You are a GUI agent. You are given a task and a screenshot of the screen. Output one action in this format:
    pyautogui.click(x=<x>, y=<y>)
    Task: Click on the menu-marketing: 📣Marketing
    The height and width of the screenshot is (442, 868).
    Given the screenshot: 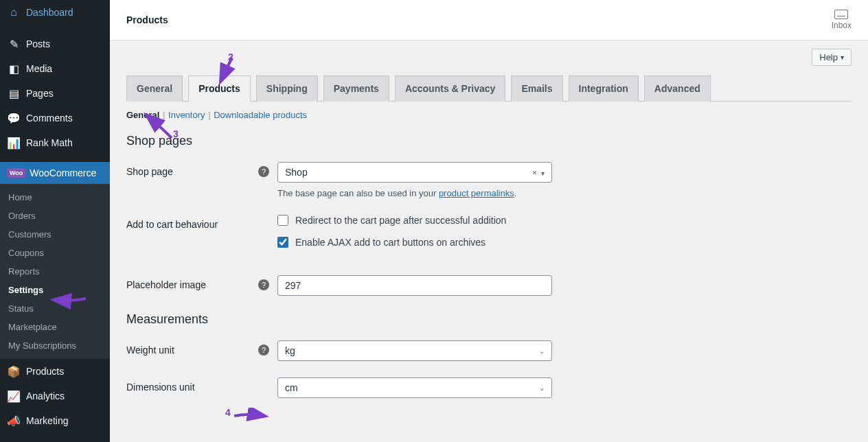 What is the action you would take?
    pyautogui.click(x=55, y=421)
    